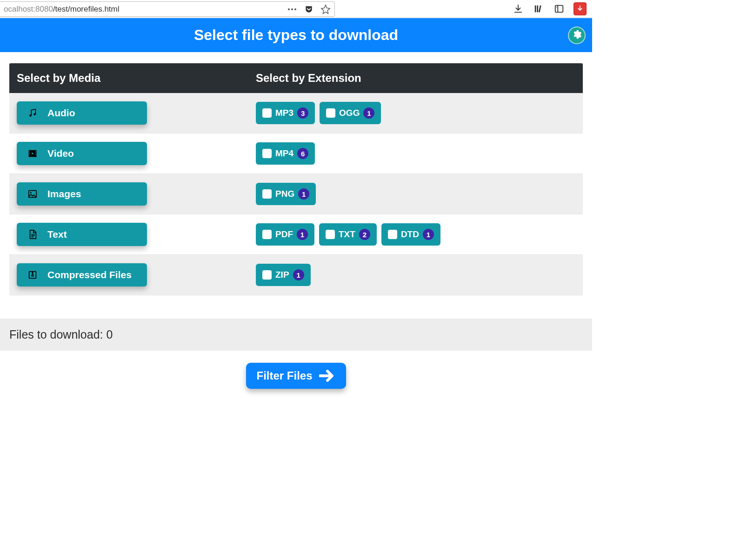  Describe the element at coordinates (416, 113) in the screenshot. I see `row-extensions-cell: MP33OGG1` at that location.